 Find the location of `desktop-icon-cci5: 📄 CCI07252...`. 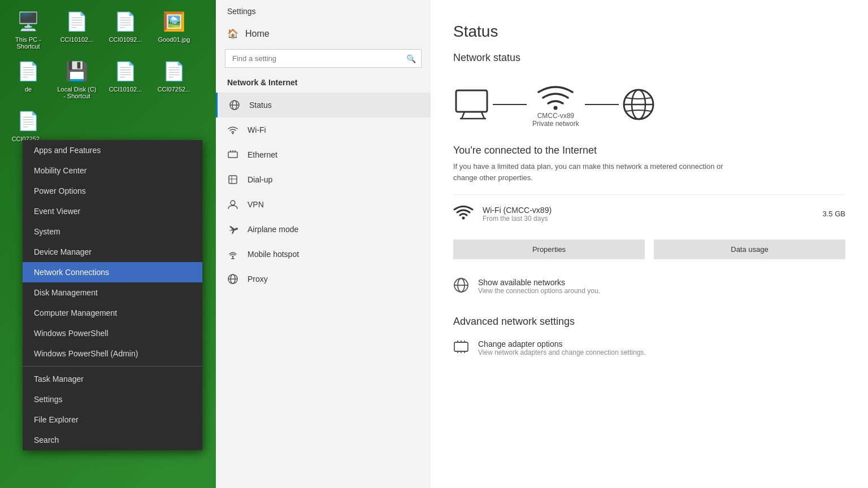

desktop-icon-cci5: 📄 CCI07252... is located at coordinates (28, 125).